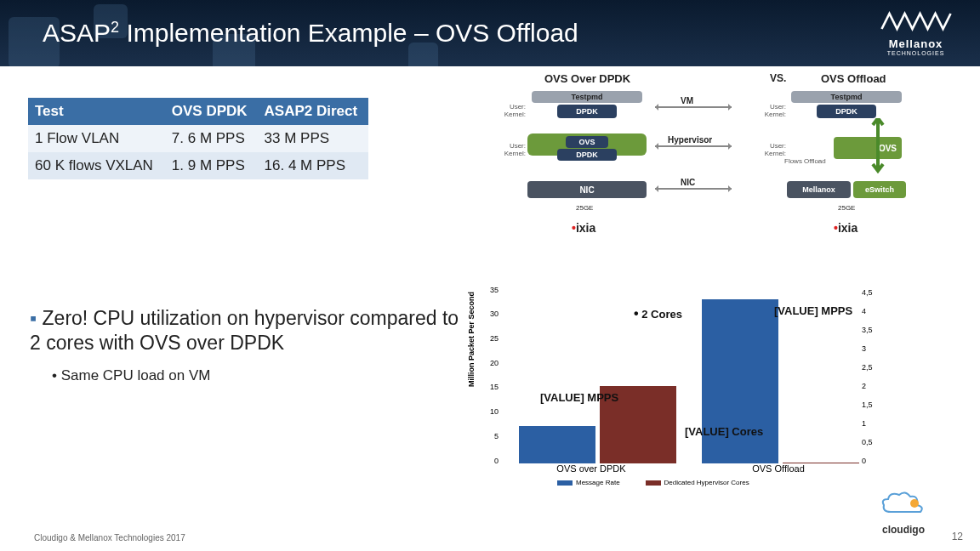 The image size is (980, 551). What do you see at coordinates (587, 142) in the screenshot?
I see `box-ovs-label: OVS` at bounding box center [587, 142].